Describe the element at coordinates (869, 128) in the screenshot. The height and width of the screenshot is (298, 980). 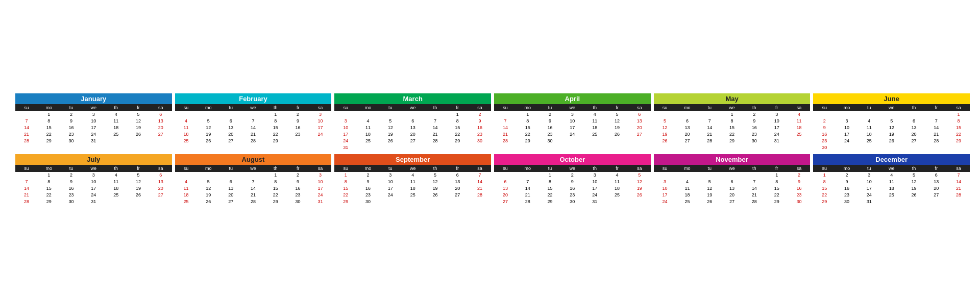
I see `day-cell: 11` at that location.